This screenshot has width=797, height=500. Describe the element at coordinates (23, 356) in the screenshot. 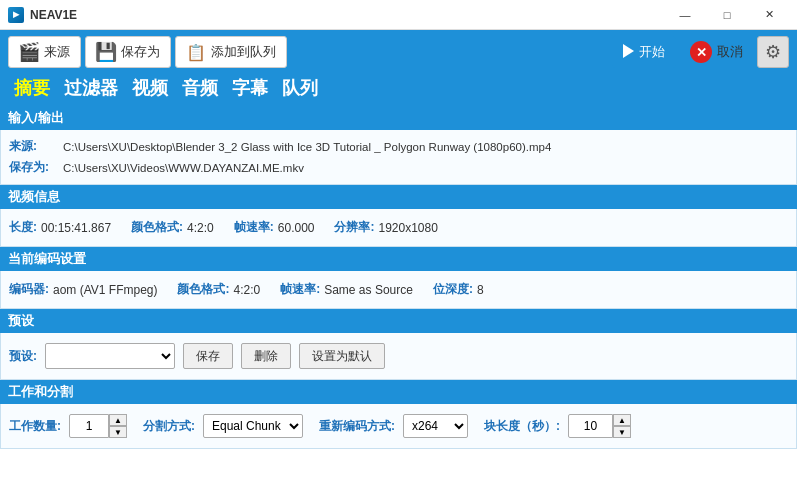

I see `preset-label: 预设:` at that location.